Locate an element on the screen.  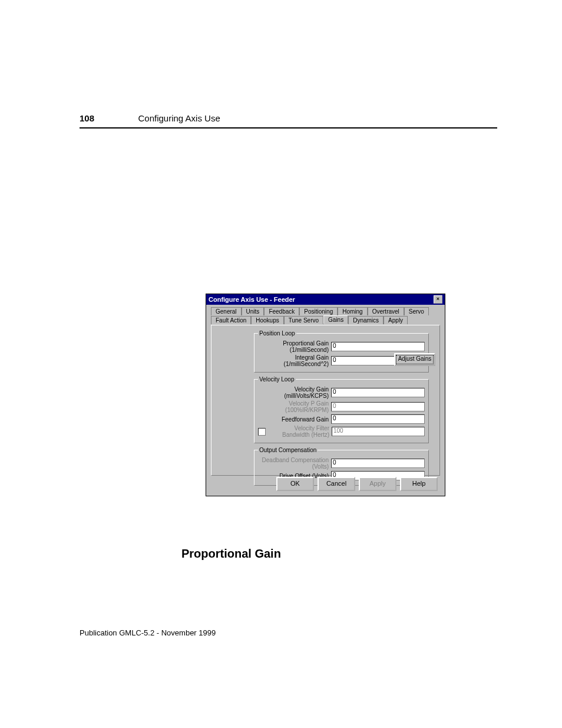
apply-button: Apply is located at coordinates (378, 484).